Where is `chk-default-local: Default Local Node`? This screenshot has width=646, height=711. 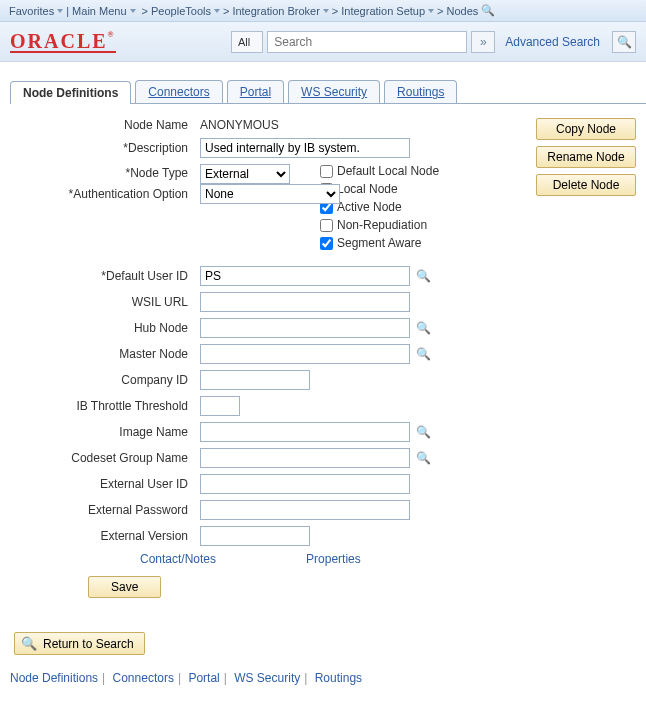 chk-default-local: Default Local Node is located at coordinates (380, 171).